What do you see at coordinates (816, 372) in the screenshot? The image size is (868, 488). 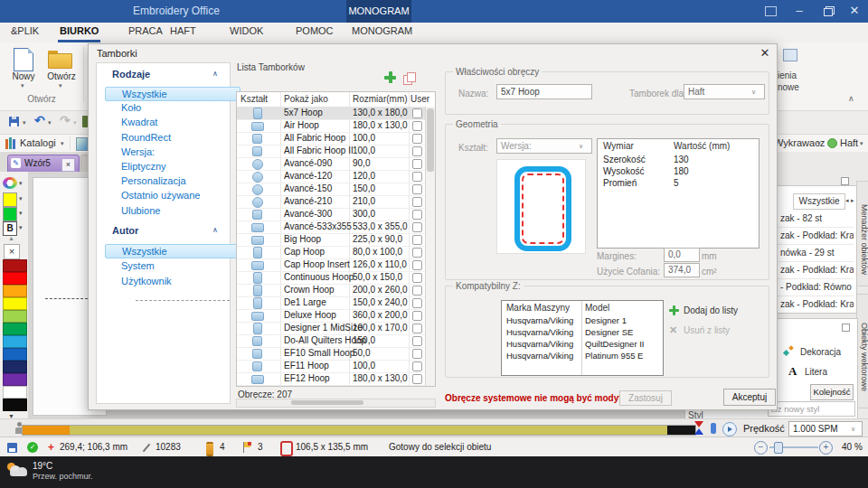 I see `letter-button: Litera` at bounding box center [816, 372].